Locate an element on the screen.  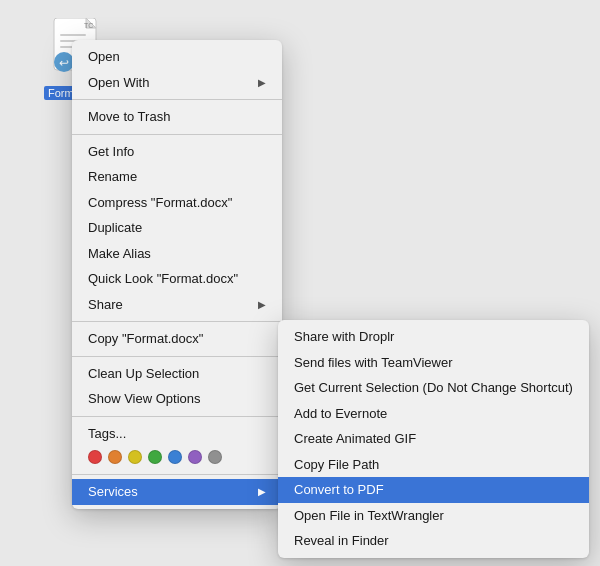
arrow-icon-services: ▶ is located at coordinates (262, 492).